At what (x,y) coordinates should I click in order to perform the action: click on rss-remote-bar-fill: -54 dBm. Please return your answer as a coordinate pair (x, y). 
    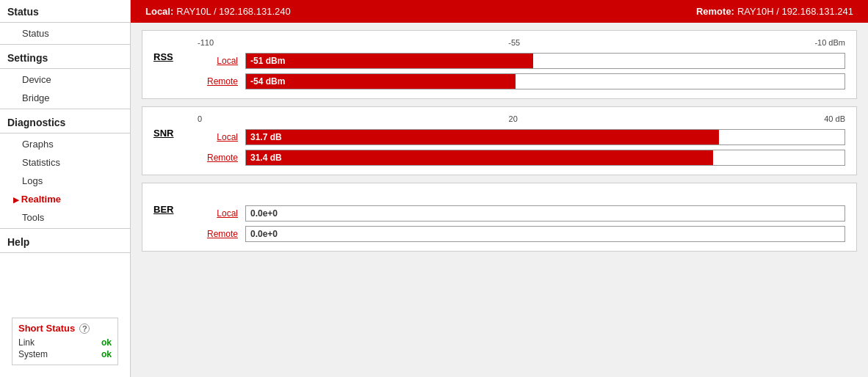
    Looking at the image, I should click on (380, 81).